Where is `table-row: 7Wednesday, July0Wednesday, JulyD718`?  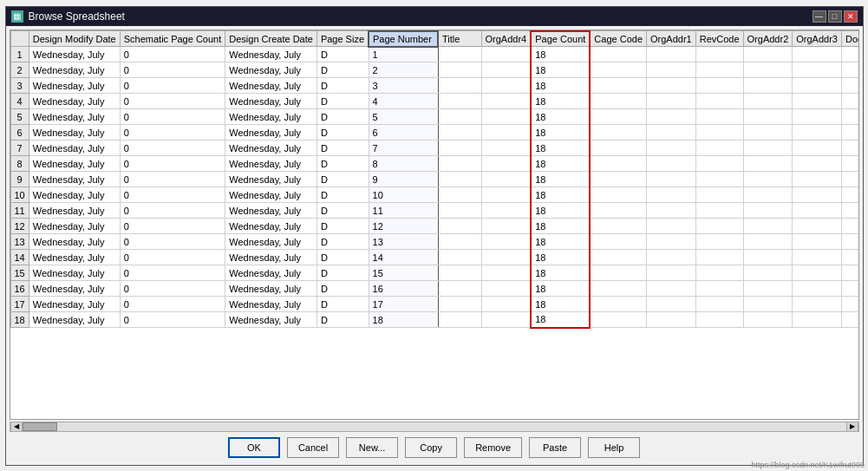 table-row: 7Wednesday, July0Wednesday, JulyD718 is located at coordinates (435, 148).